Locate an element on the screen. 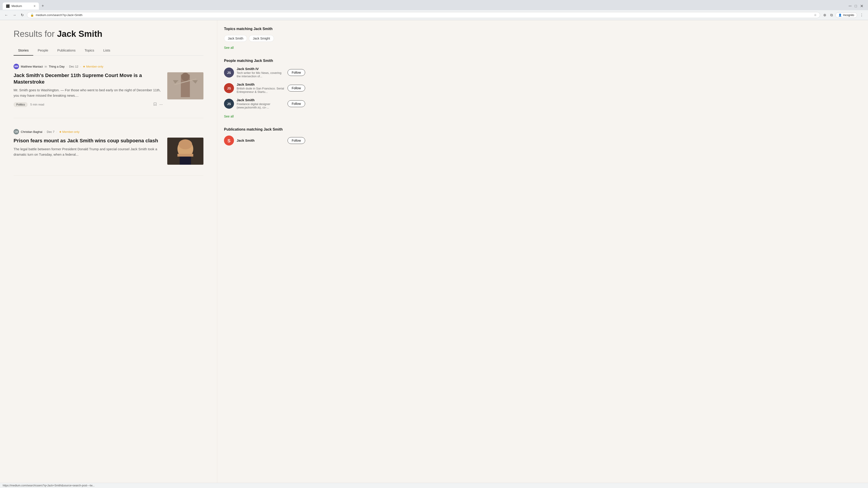 This screenshot has width=868, height=488. menu-button: ⋮ is located at coordinates (862, 15).